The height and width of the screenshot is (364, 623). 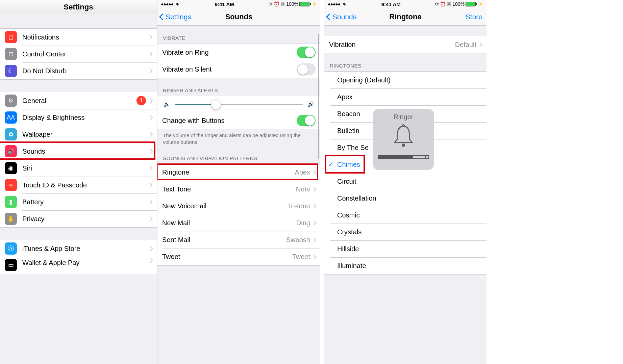 I want to click on settings-row-battery: ▮Battery, so click(x=78, y=202).